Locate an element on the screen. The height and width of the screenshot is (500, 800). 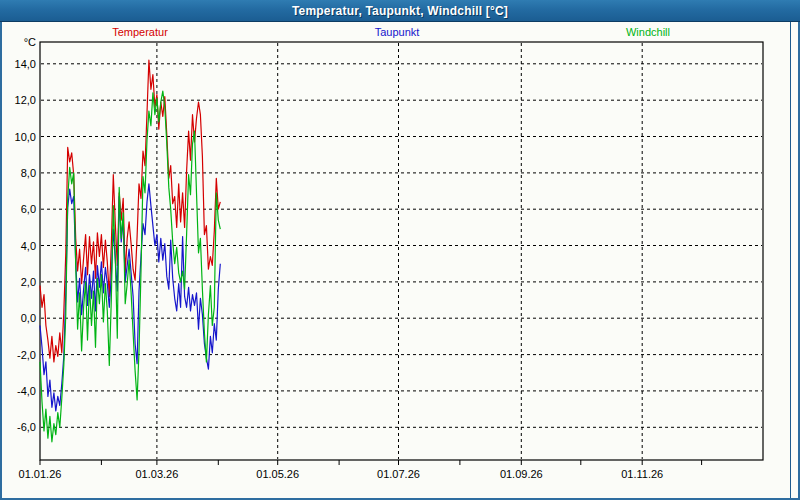
x-tick-label: 01.05.26 is located at coordinates (278, 474).